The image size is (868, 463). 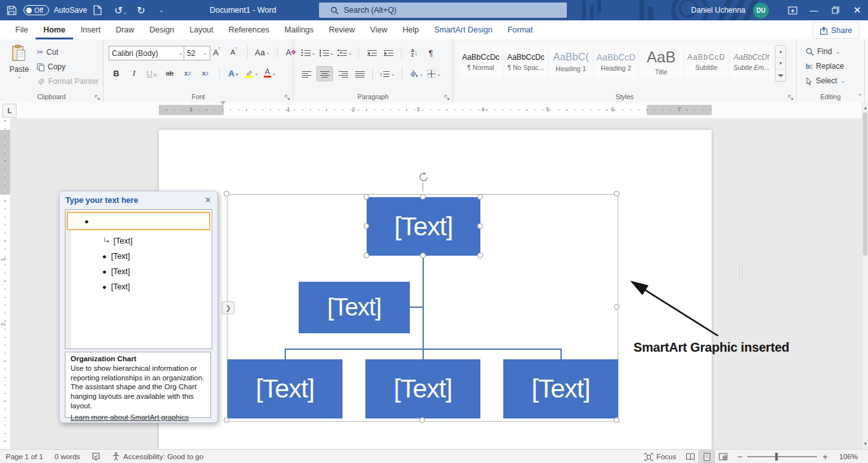 I want to click on frame-handle-mid-right, so click(x=616, y=307).